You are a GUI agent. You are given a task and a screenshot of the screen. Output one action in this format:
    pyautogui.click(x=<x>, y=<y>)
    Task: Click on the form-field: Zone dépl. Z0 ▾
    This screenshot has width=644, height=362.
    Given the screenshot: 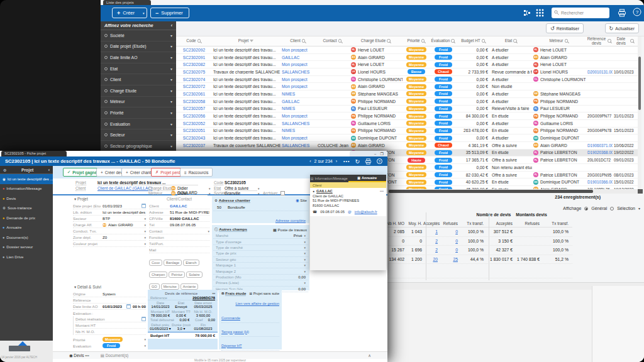 What is the action you would take?
    pyautogui.click(x=109, y=238)
    